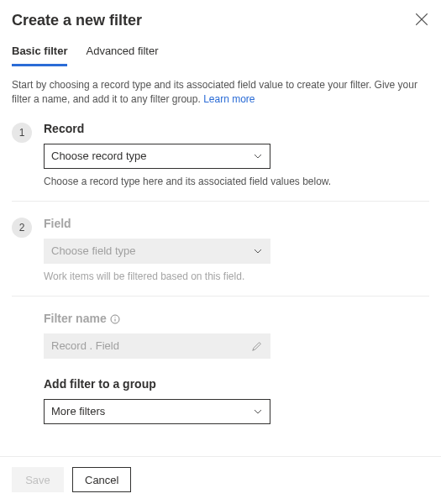 This screenshot has width=441, height=504. Describe the element at coordinates (237, 276) in the screenshot. I see `field-hint: Work items will be filtered based on thi…` at that location.